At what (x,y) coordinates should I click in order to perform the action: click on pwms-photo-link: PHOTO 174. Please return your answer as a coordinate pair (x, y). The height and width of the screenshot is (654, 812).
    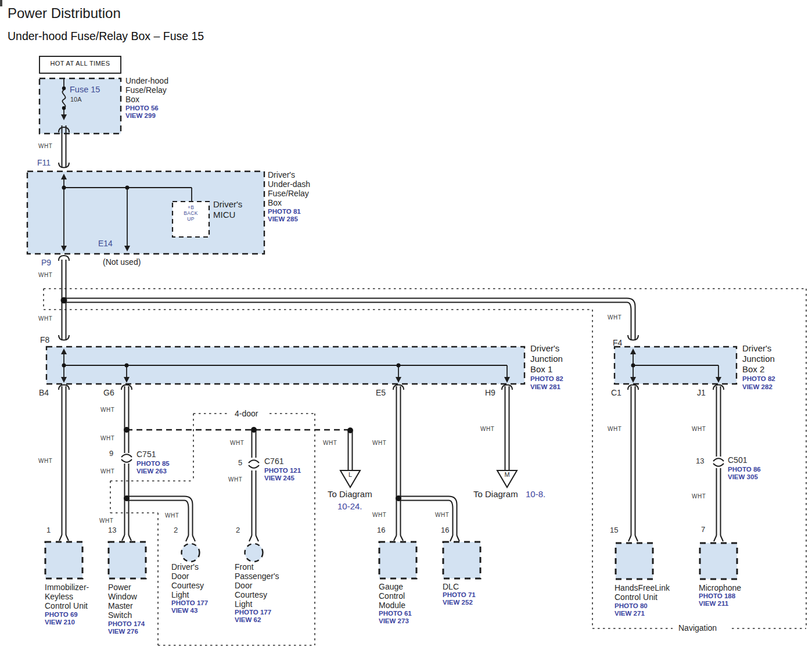
    Looking at the image, I should click on (127, 624).